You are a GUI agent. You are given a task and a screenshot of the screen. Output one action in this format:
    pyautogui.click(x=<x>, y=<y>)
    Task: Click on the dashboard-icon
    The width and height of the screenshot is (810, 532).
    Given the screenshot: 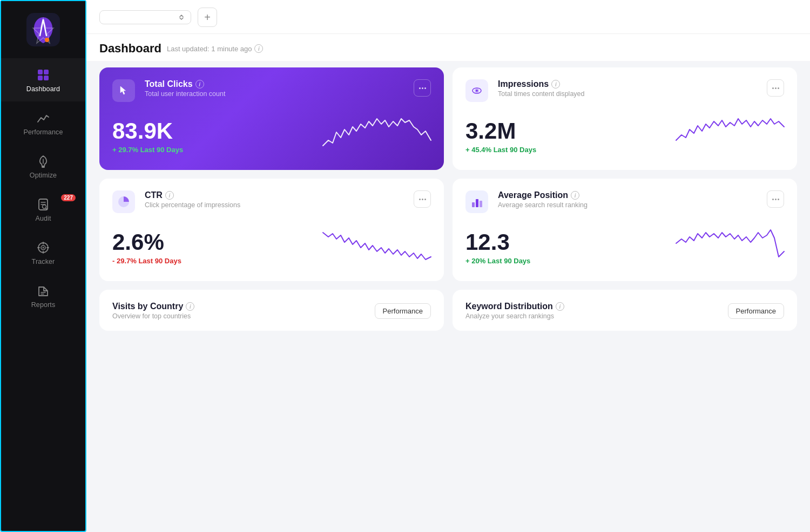 What is the action you would take?
    pyautogui.click(x=43, y=75)
    